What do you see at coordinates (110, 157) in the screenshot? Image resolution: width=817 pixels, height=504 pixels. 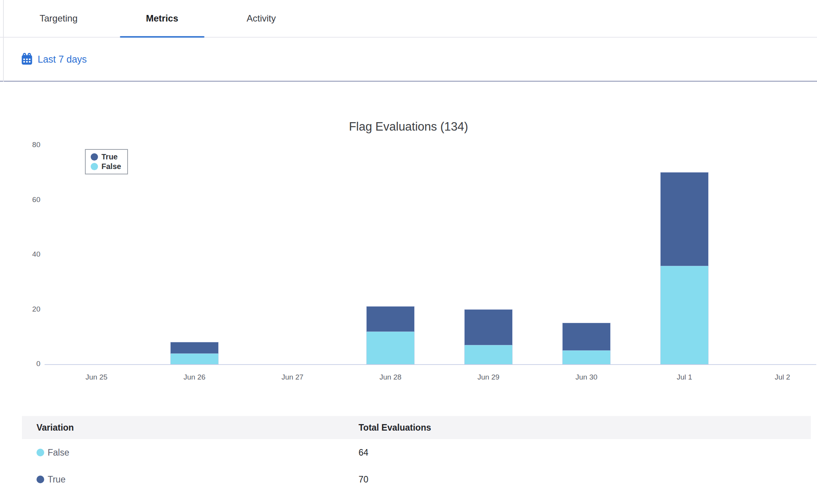 I see `legend-label-true: True` at bounding box center [110, 157].